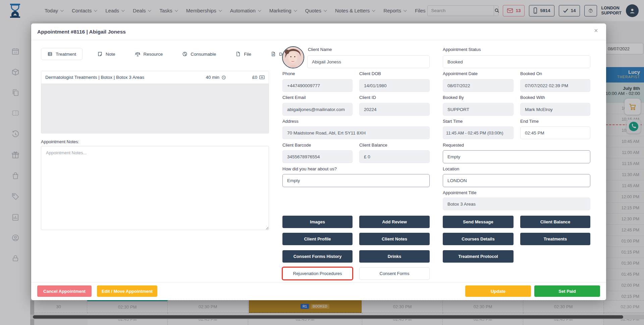  What do you see at coordinates (596, 31) in the screenshot?
I see `close-icon: ×` at bounding box center [596, 31].